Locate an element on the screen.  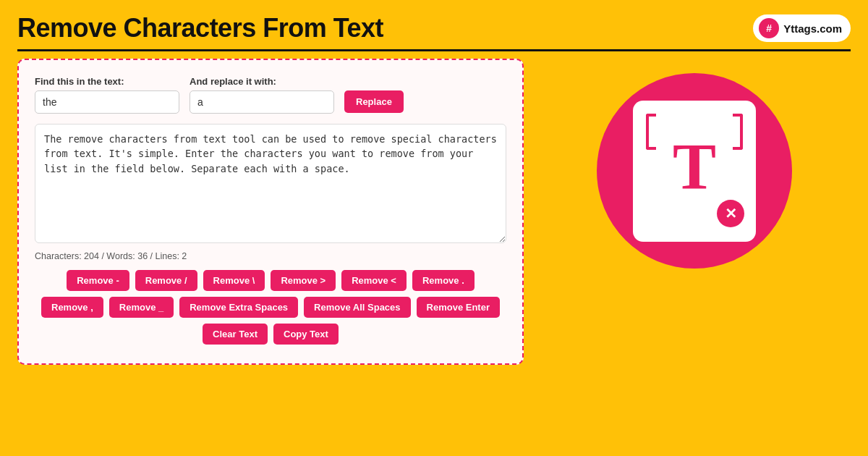
find-label: Find this in the text: is located at coordinates (107, 81).